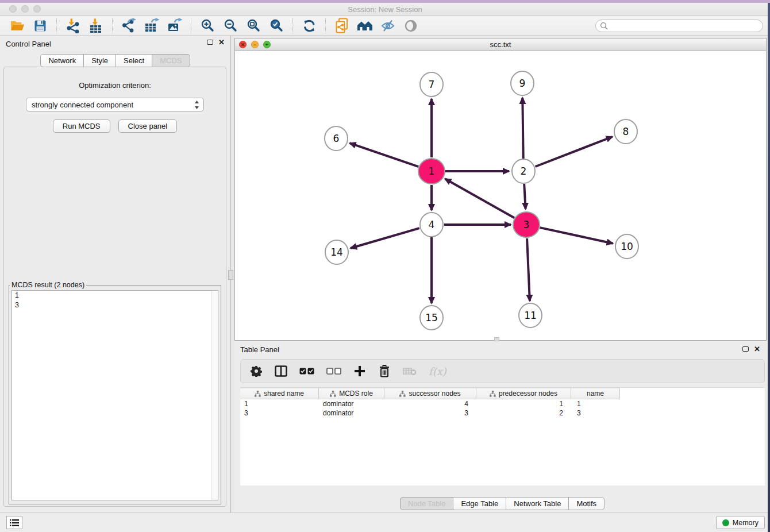  Describe the element at coordinates (222, 43) in the screenshot. I see `close-panel-icon: ✕` at that location.